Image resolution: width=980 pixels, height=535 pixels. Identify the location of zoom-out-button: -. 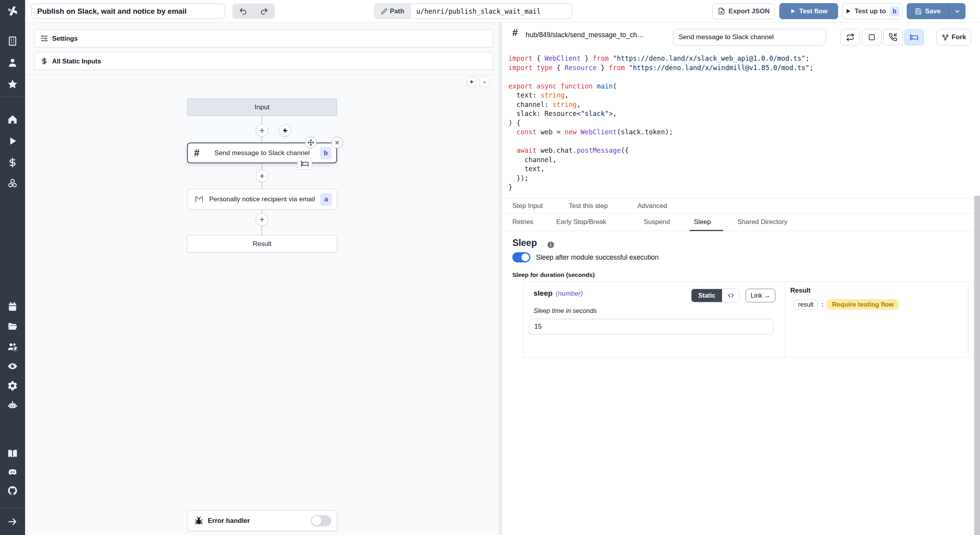
(485, 82).